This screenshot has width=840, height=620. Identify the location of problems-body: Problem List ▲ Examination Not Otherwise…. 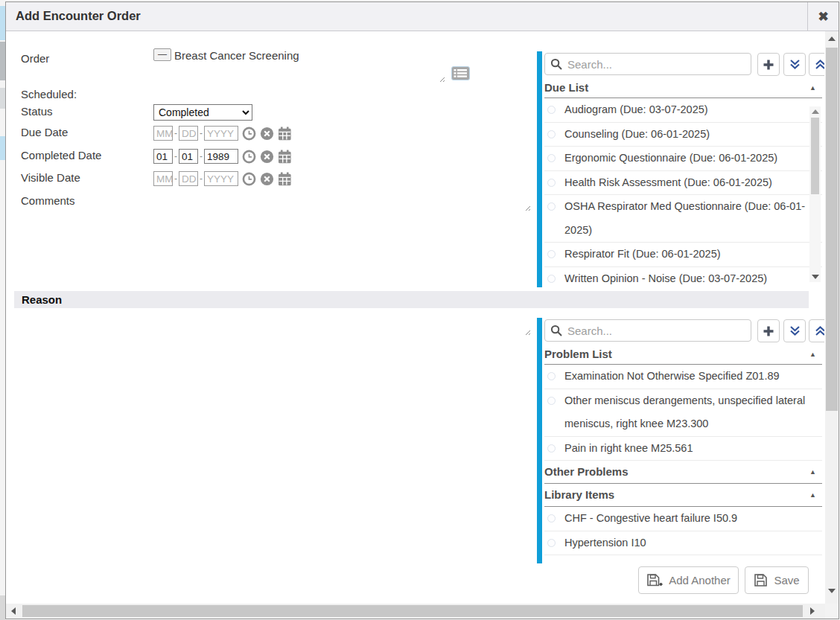
(684, 450).